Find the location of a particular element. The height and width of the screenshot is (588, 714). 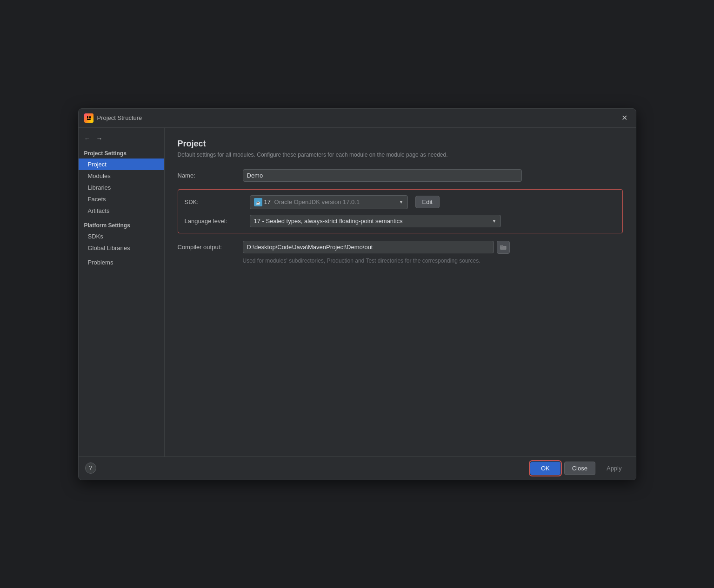

compiler-output-row: Compiler output: is located at coordinates (400, 247).